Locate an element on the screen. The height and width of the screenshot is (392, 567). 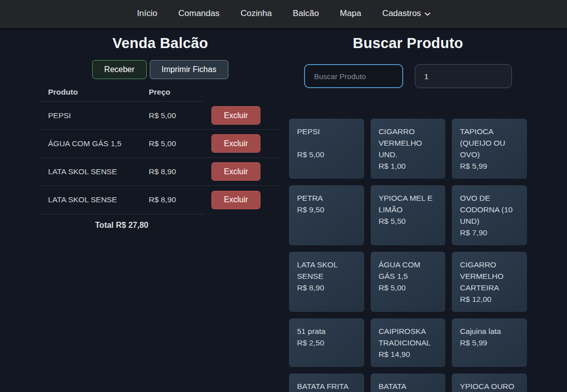
table-row: ÁGUA COM GÁS 1,5 R$ 5,00 Excluir is located at coordinates (160, 144).